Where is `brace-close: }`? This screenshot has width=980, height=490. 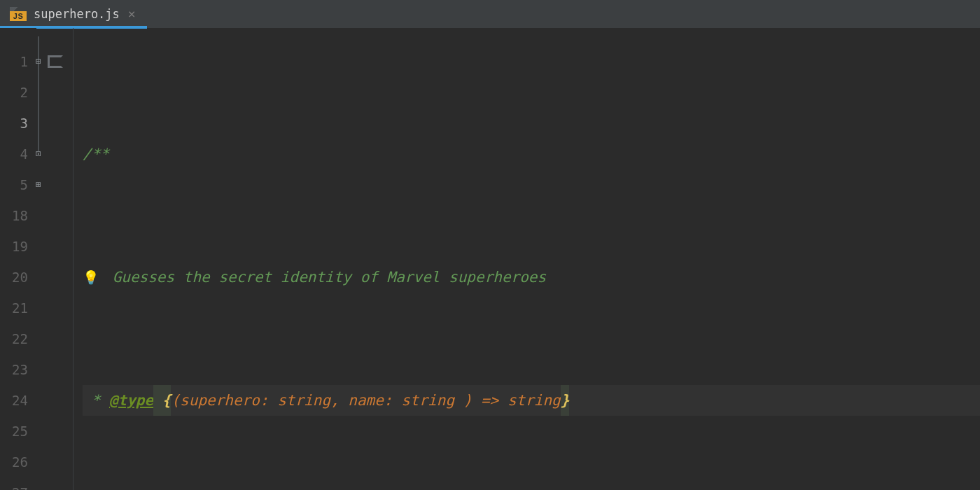 brace-close: } is located at coordinates (566, 400).